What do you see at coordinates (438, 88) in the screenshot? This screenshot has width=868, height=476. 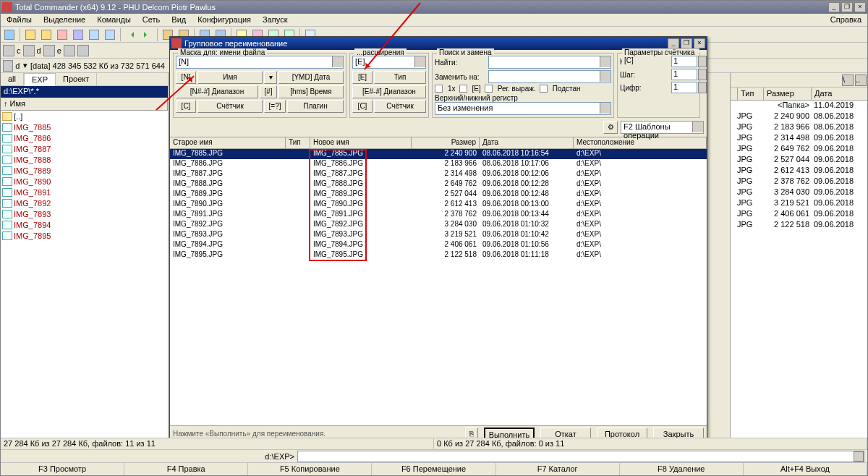 I see `chk-1x` at bounding box center [438, 88].